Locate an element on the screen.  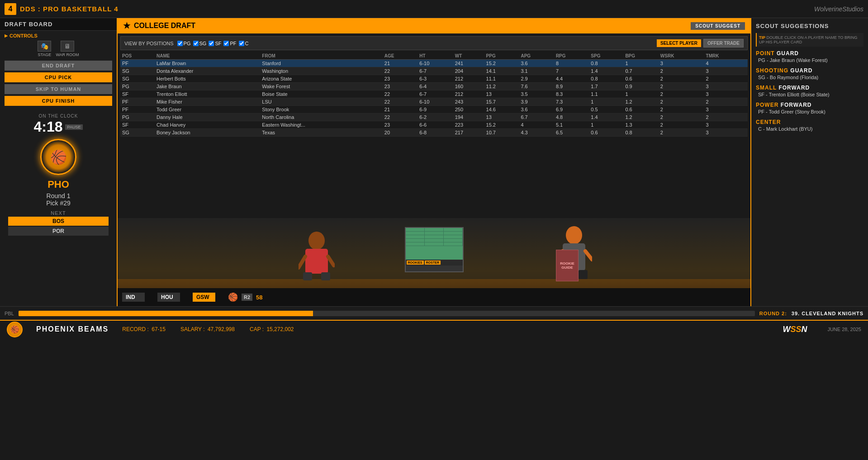
scout-c-player: C - Mark Lockhart (BYU) is located at coordinates (810, 129).